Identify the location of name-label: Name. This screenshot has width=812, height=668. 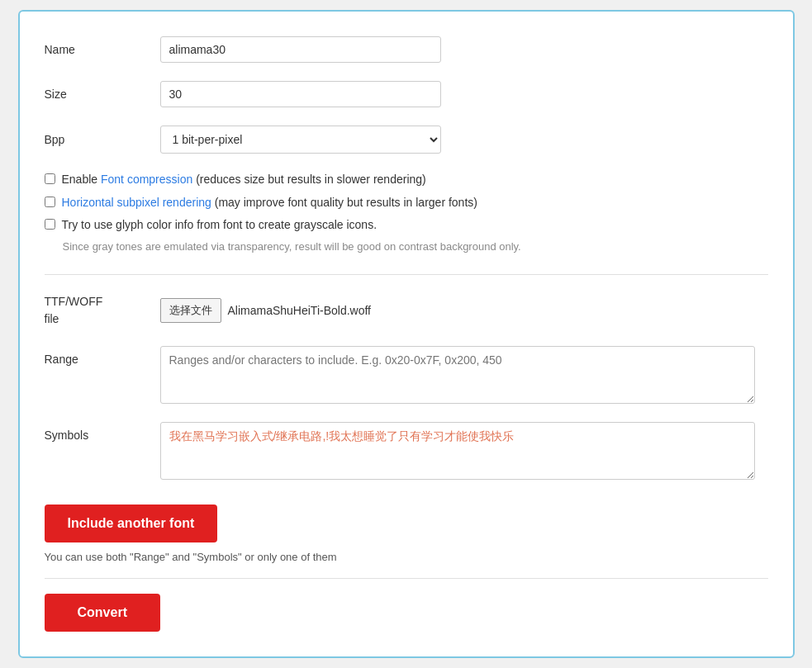
(102, 50).